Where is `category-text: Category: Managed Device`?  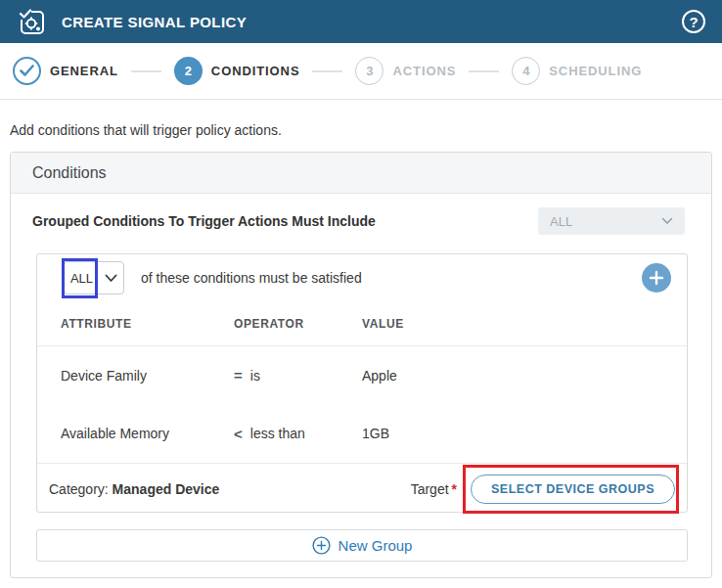 category-text: Category: Managed Device is located at coordinates (134, 489).